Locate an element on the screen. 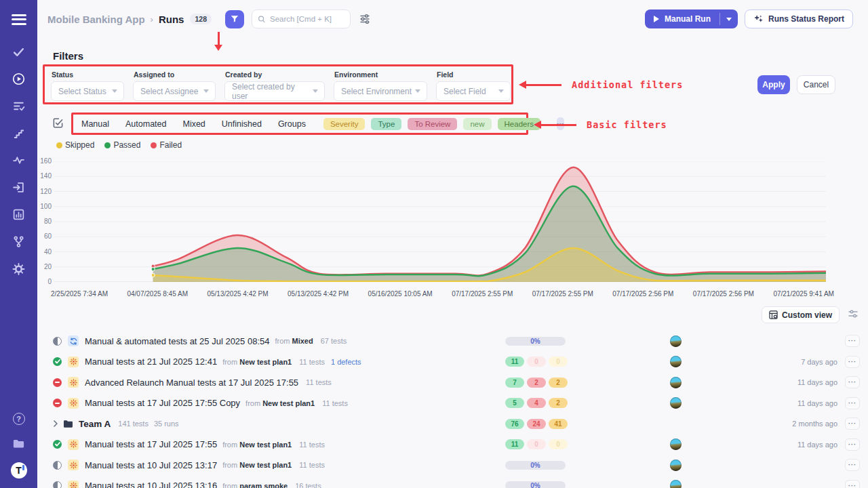 This screenshot has width=868, height=488. run-tests-count: 16 tests is located at coordinates (308, 485).